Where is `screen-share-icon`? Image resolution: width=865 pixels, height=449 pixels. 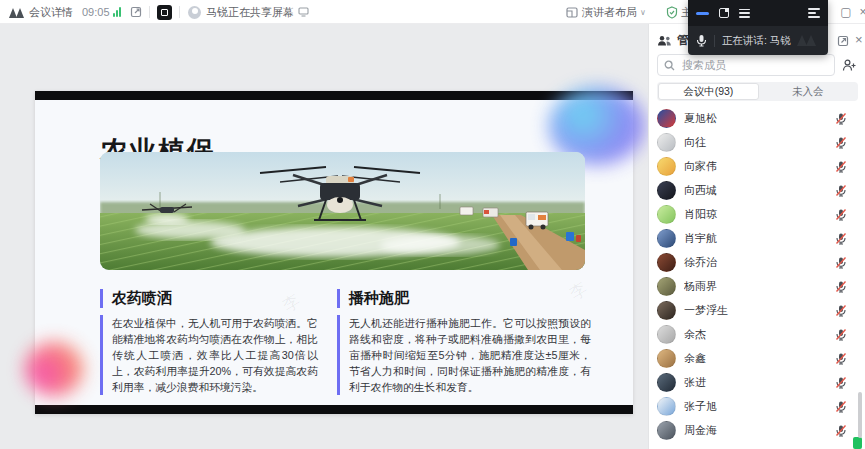
screen-share-icon is located at coordinates (304, 12).